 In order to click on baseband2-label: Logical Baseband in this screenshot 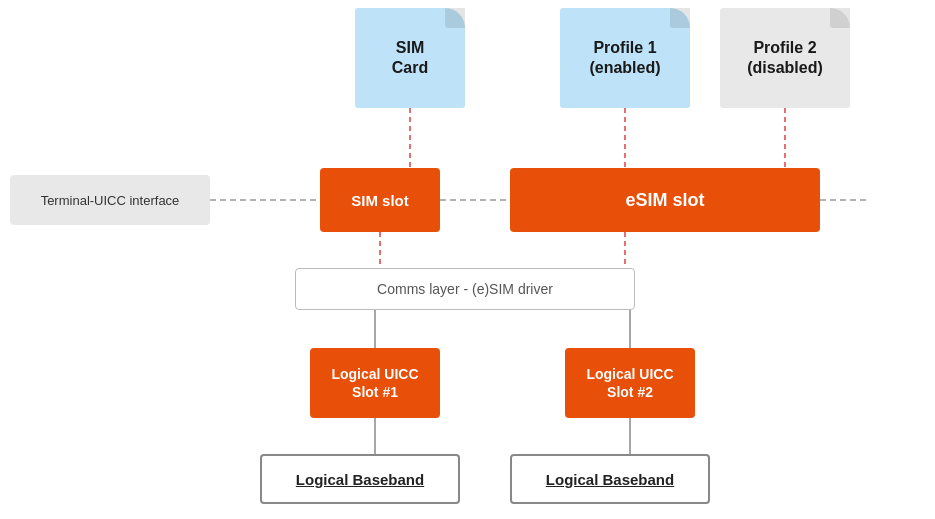, I will do `click(610, 480)`.